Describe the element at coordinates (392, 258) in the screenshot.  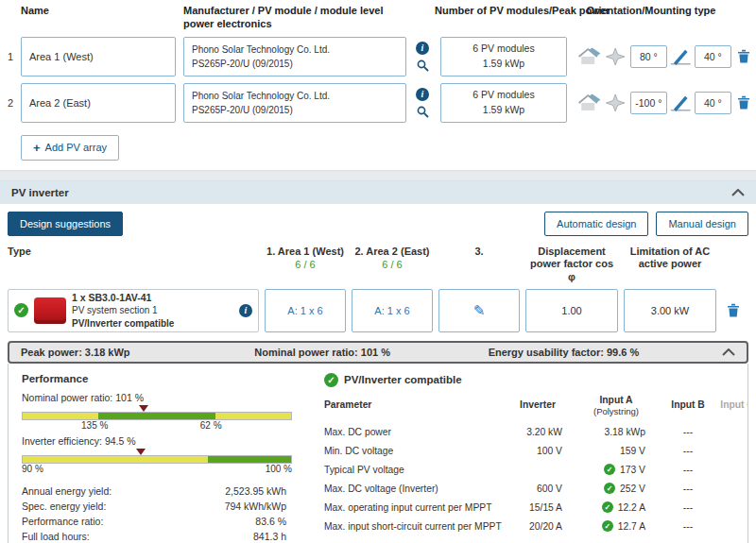
I see `col-header-area2: 2. Area 2 (East) 6 / 6` at that location.